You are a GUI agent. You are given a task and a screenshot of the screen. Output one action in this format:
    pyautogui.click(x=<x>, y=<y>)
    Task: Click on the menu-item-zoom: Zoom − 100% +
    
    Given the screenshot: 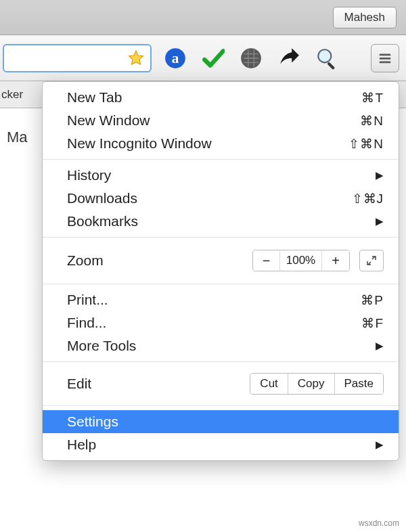 What is the action you would take?
    pyautogui.click(x=221, y=261)
    